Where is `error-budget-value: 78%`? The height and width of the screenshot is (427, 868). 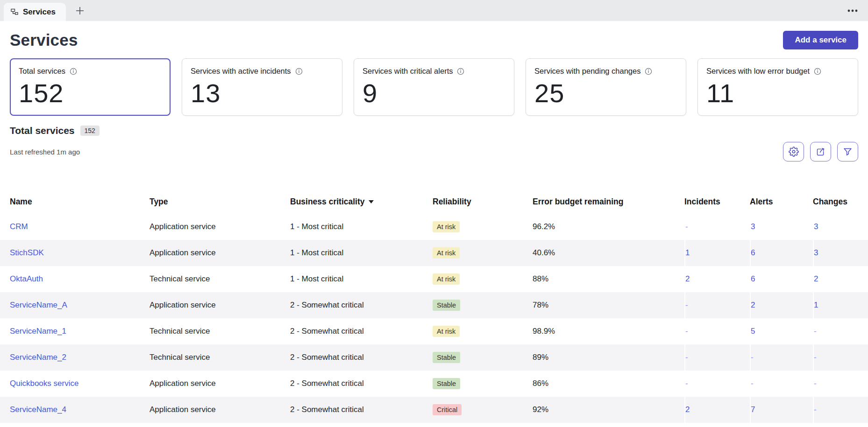 error-budget-value: 78% is located at coordinates (541, 305).